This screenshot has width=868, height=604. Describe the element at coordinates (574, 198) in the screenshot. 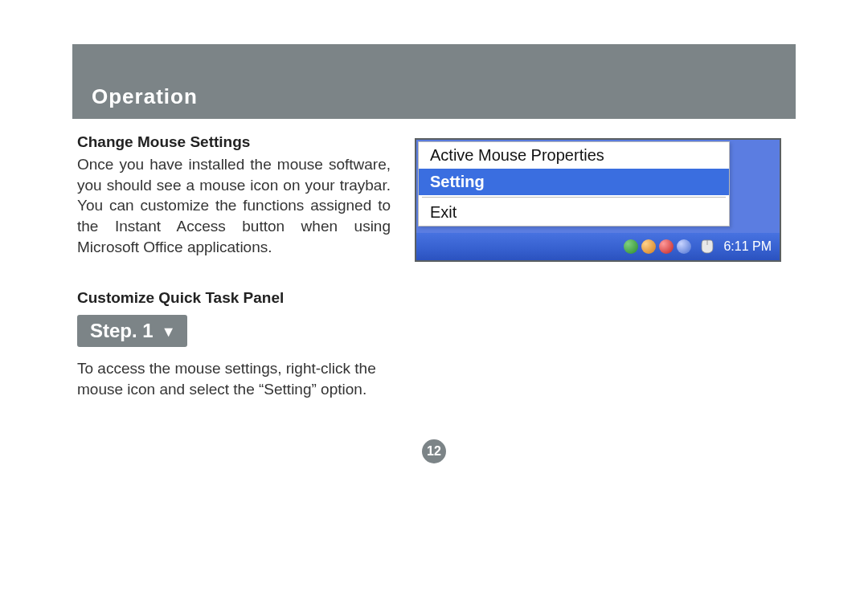

I see `menu-separator` at that location.